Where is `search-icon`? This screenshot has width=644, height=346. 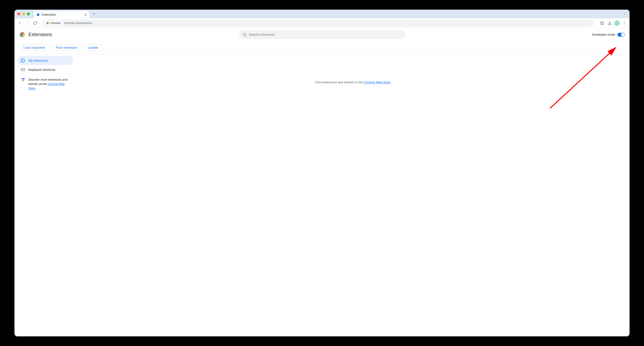
search-icon is located at coordinates (244, 34).